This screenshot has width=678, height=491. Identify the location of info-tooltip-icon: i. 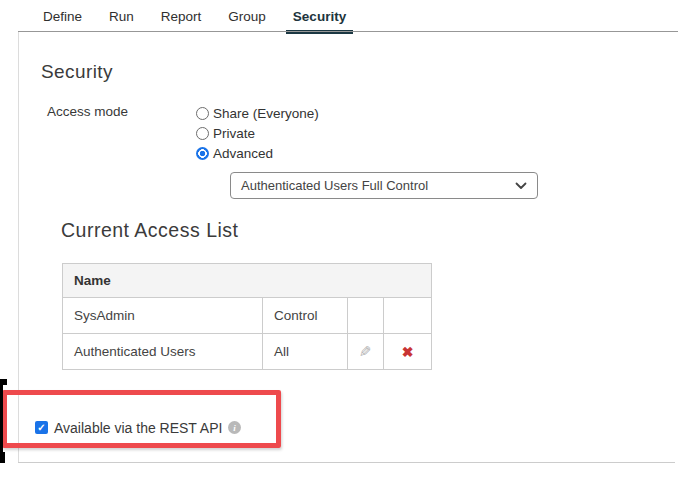
(234, 428).